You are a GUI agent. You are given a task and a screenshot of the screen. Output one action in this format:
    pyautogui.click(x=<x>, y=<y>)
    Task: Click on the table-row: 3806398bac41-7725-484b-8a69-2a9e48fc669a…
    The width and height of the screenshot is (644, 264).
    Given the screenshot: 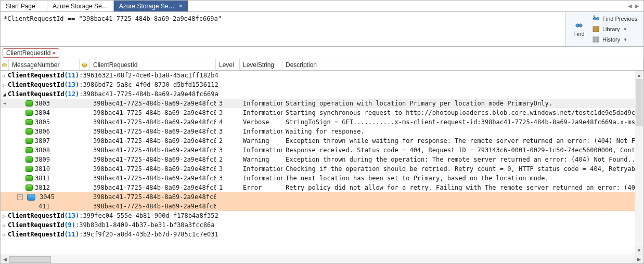 What is the action you would take?
    pyautogui.click(x=322, y=131)
    